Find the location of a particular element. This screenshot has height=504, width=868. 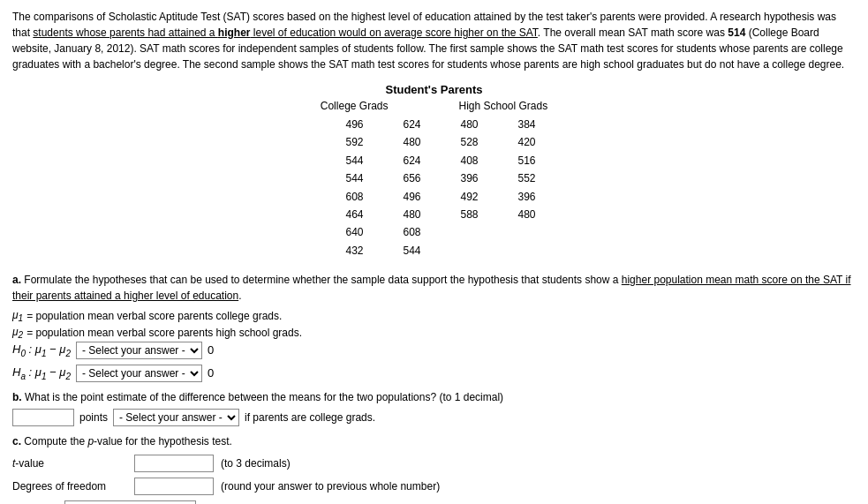

section-b: b. What is the point estimate of the dif… is located at coordinates (434, 409).